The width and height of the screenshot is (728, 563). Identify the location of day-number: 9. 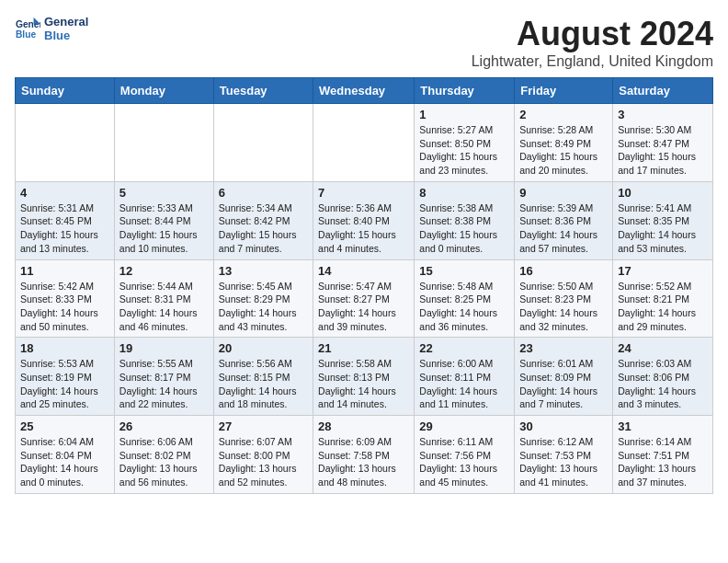
(563, 193).